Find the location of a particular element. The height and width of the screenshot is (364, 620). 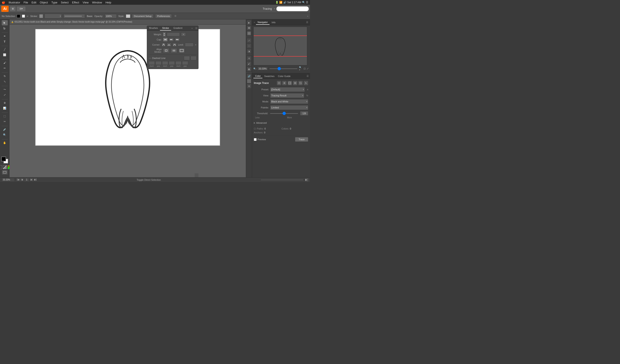

zoom-tool: 🔍 is located at coordinates (5, 135).